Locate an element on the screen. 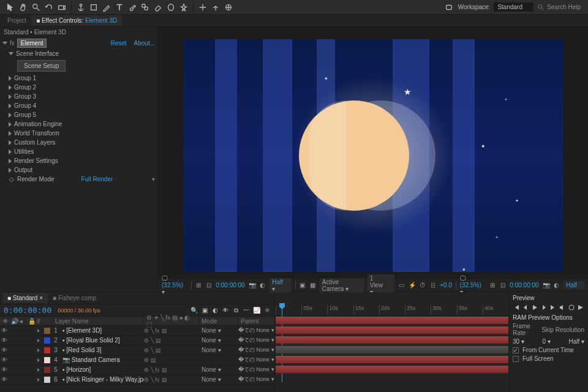 This screenshot has height=392, width=588. timeline-tracks: 05s10s15s20s25s30s35s40s is located at coordinates (392, 342).